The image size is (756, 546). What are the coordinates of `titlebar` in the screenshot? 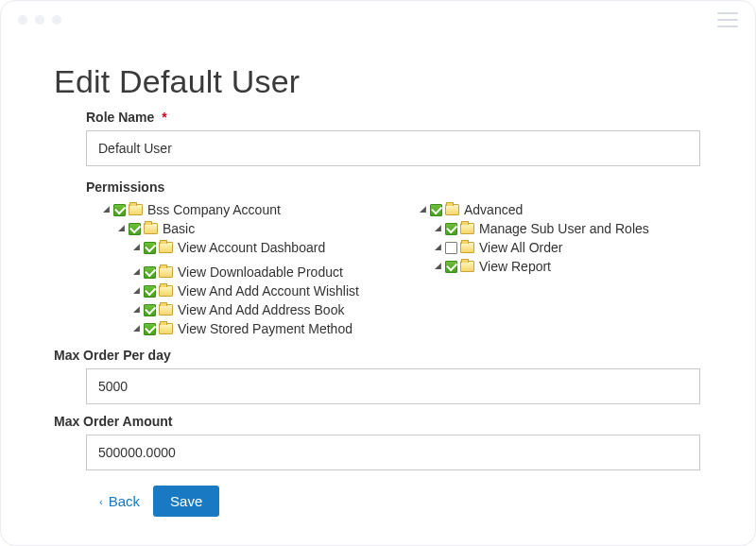 It's located at (378, 20).